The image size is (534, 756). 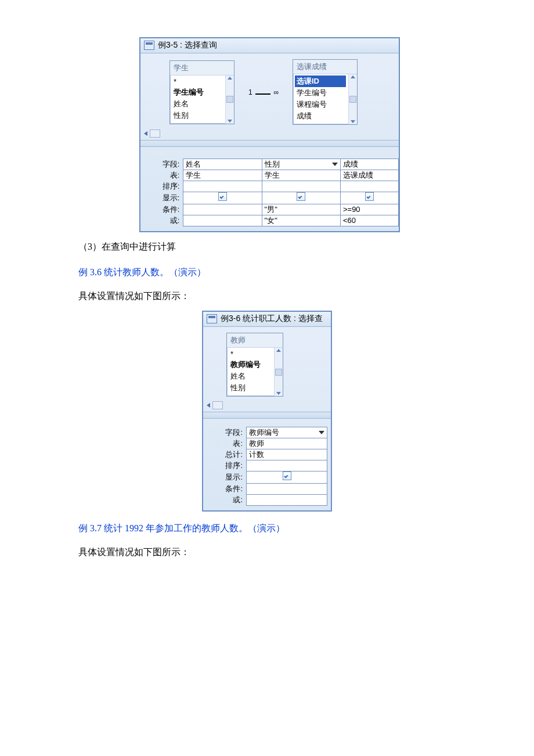 I want to click on design-grid: 字段: 姓名 性别 成绩 表: 学生 学生, so click(x=269, y=189).